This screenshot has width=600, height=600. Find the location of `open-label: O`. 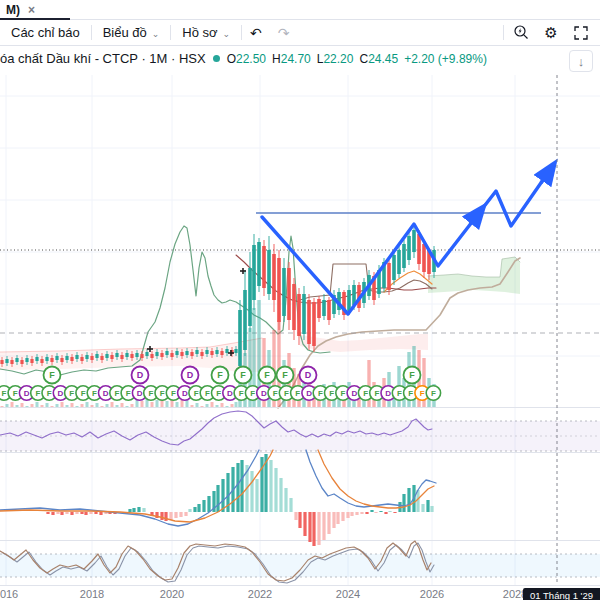

open-label: O is located at coordinates (232, 59).